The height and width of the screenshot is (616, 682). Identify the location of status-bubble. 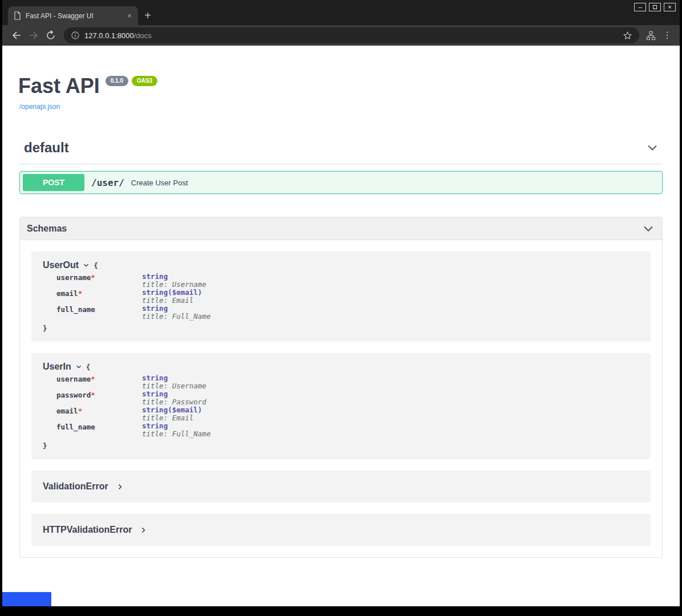
(27, 599).